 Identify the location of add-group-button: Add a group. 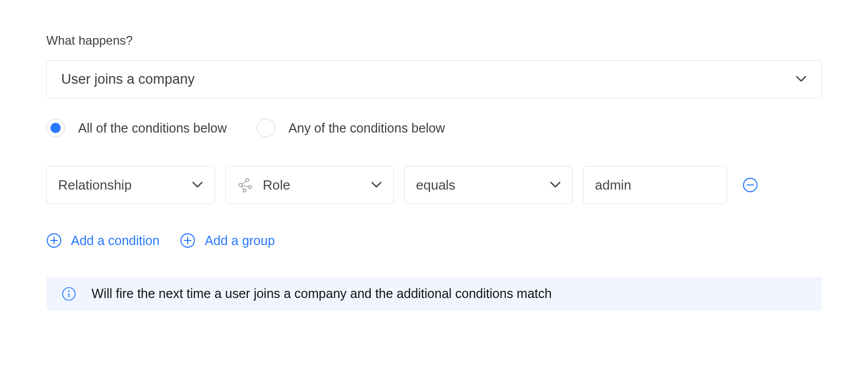
(227, 240).